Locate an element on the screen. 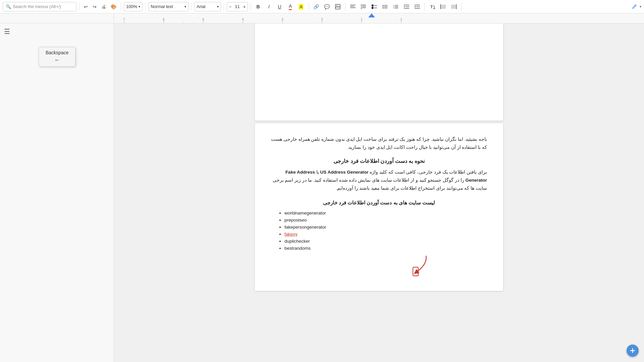  corner-action-button is located at coordinates (633, 351).